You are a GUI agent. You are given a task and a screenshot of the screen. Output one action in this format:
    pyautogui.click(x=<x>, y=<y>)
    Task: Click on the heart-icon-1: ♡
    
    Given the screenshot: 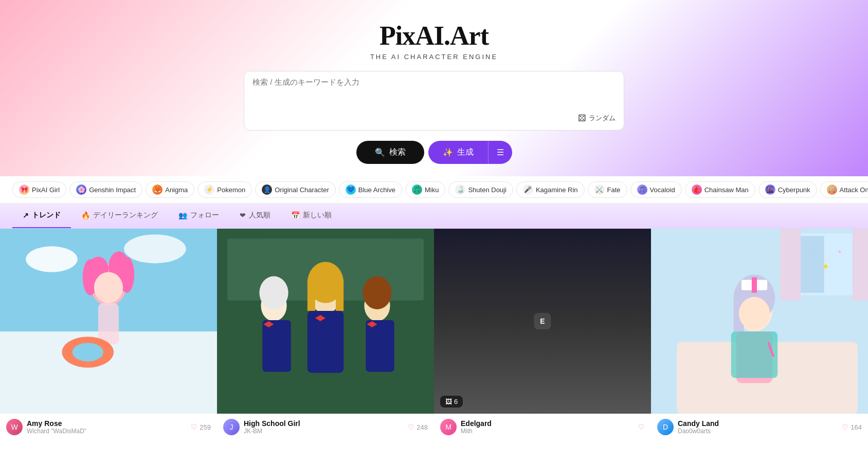 What is the action you would take?
    pyautogui.click(x=194, y=427)
    